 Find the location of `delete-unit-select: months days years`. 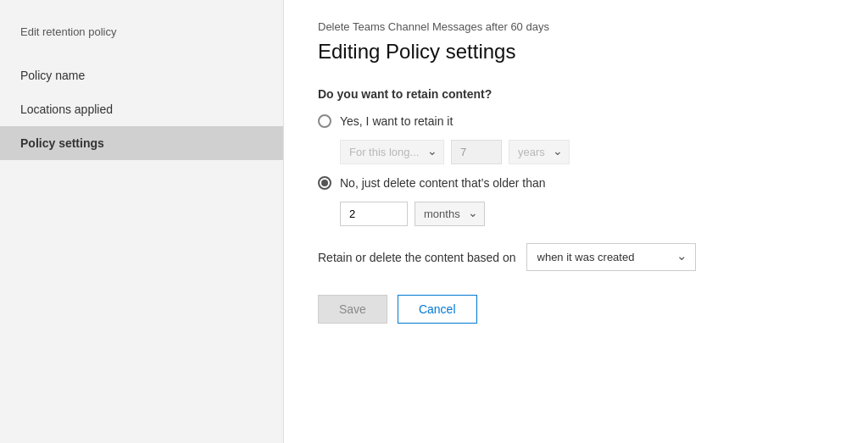

delete-unit-select: months days years is located at coordinates (449, 213).